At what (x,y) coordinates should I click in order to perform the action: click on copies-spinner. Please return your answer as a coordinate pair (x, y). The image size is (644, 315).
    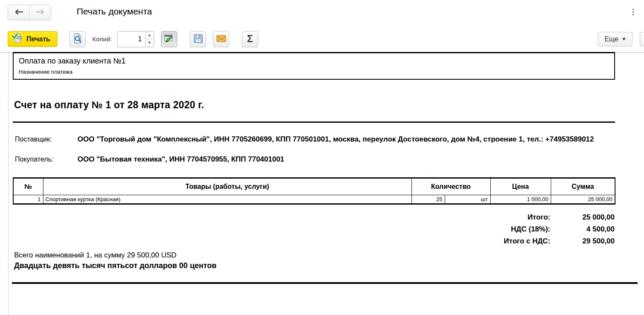
    Looking at the image, I should click on (149, 39).